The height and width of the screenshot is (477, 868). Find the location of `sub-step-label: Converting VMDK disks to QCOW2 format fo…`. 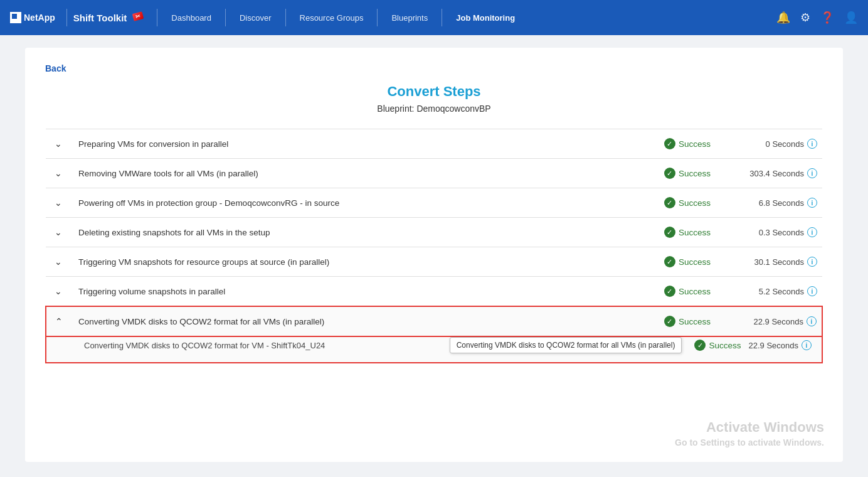

sub-step-label: Converting VMDK disks to QCOW2 format fo… is located at coordinates (204, 345).